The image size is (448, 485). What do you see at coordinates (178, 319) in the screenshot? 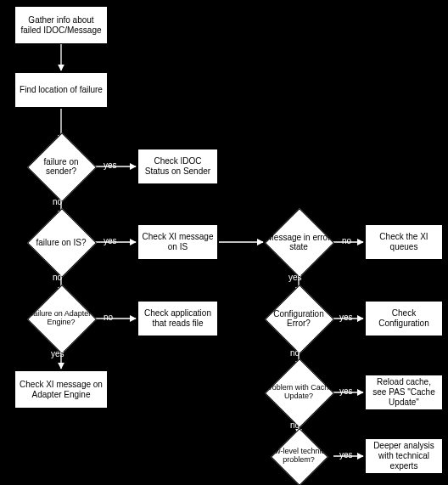
I see `box-check-app-label: Check application that reads file` at bounding box center [178, 319].